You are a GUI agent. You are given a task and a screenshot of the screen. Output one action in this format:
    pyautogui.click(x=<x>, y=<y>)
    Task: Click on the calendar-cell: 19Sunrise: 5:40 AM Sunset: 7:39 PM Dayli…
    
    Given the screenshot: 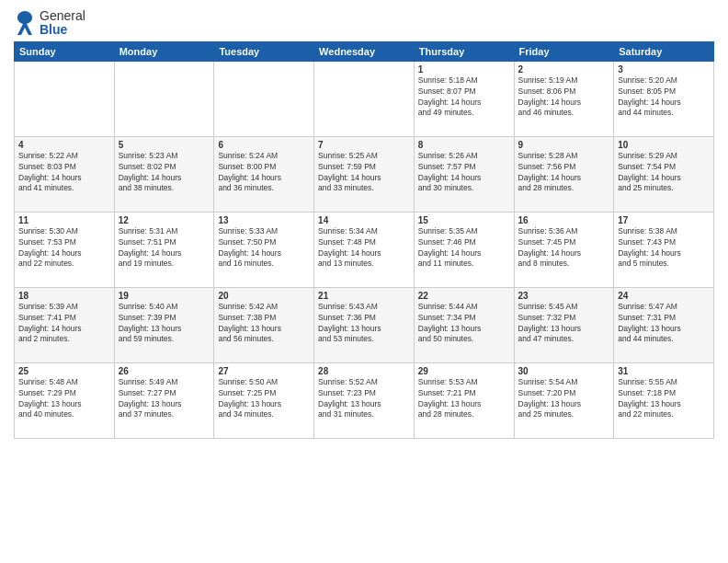 What is the action you would take?
    pyautogui.click(x=164, y=325)
    